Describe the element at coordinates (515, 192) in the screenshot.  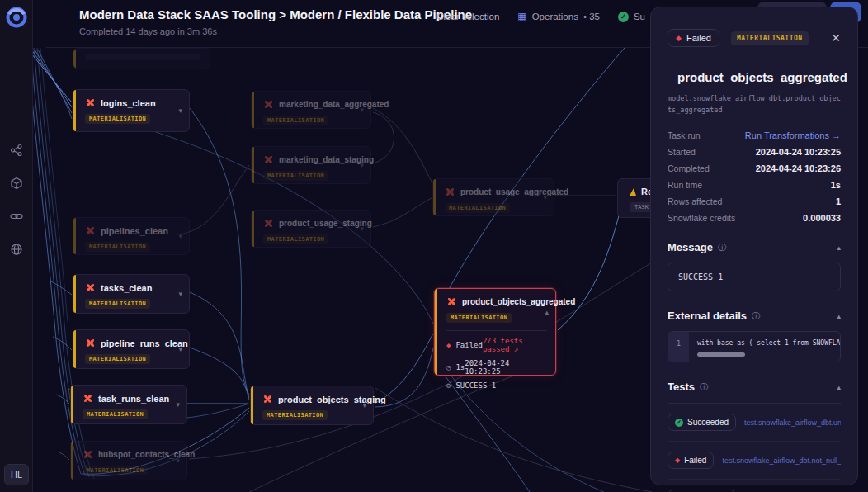
I see `node-label: product_usage_aggregated` at that location.